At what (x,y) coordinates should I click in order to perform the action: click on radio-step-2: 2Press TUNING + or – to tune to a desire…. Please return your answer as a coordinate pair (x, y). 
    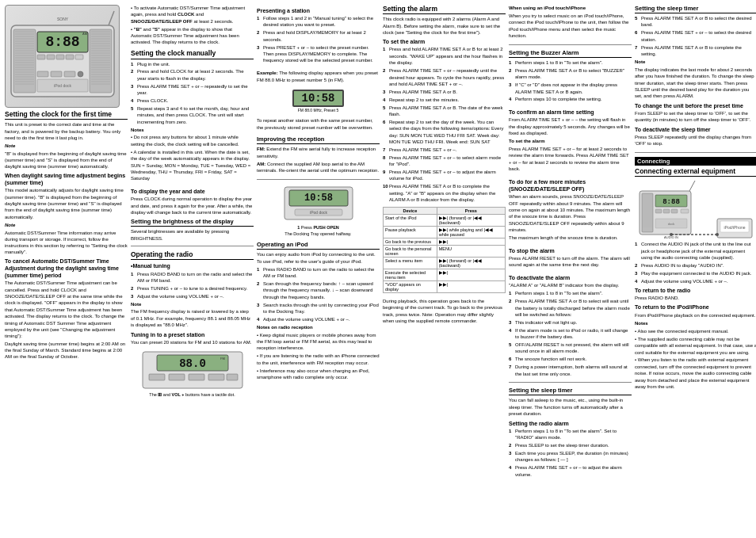
    Looking at the image, I should click on (192, 288).